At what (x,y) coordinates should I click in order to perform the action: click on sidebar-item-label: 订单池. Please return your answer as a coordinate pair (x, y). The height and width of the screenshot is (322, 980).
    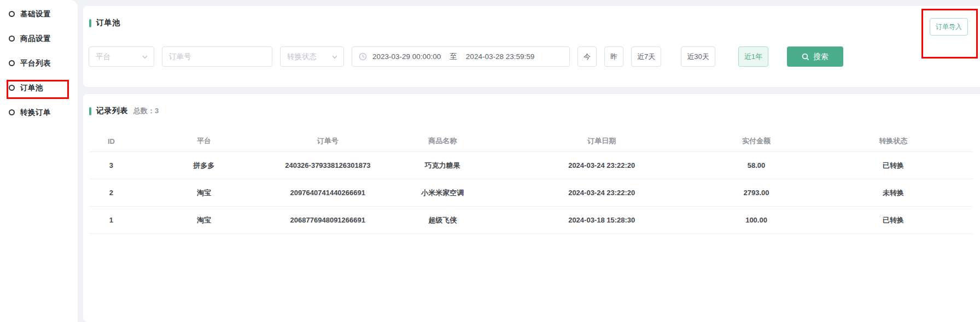
    Looking at the image, I should click on (32, 88).